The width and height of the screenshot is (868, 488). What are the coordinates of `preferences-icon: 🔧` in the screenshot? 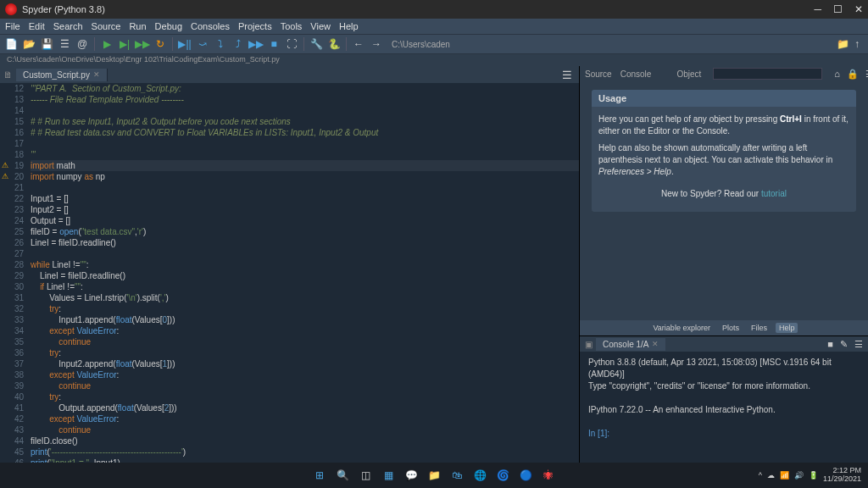 It's located at (316, 44).